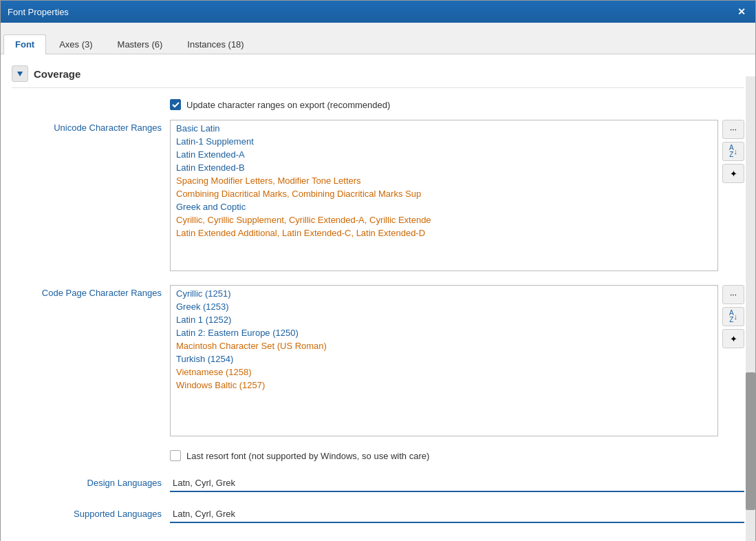 The height and width of the screenshot is (541, 756). I want to click on tab-font: Font, so click(25, 44).